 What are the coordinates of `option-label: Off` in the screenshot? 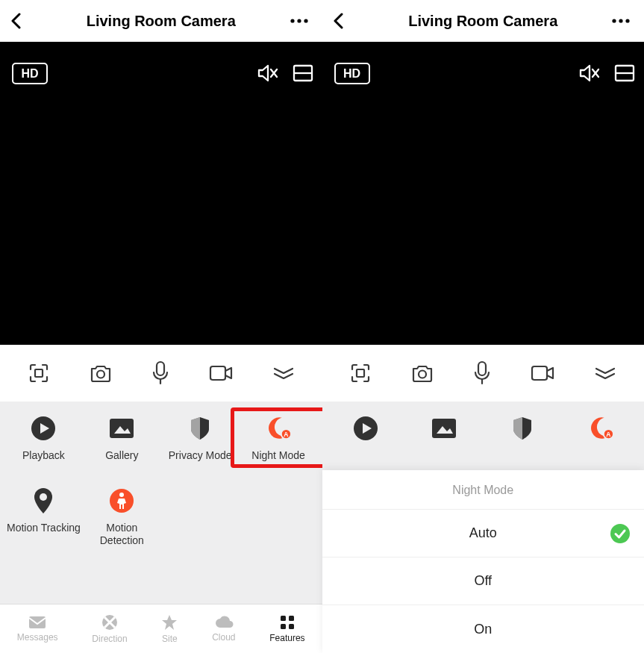 It's located at (483, 581).